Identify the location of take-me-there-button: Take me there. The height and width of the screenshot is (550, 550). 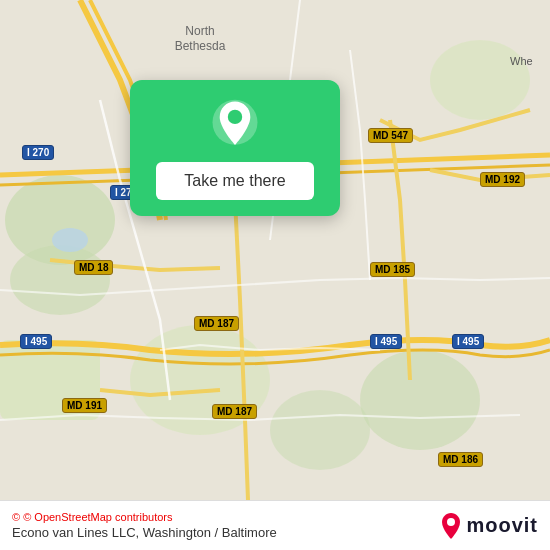
(234, 181).